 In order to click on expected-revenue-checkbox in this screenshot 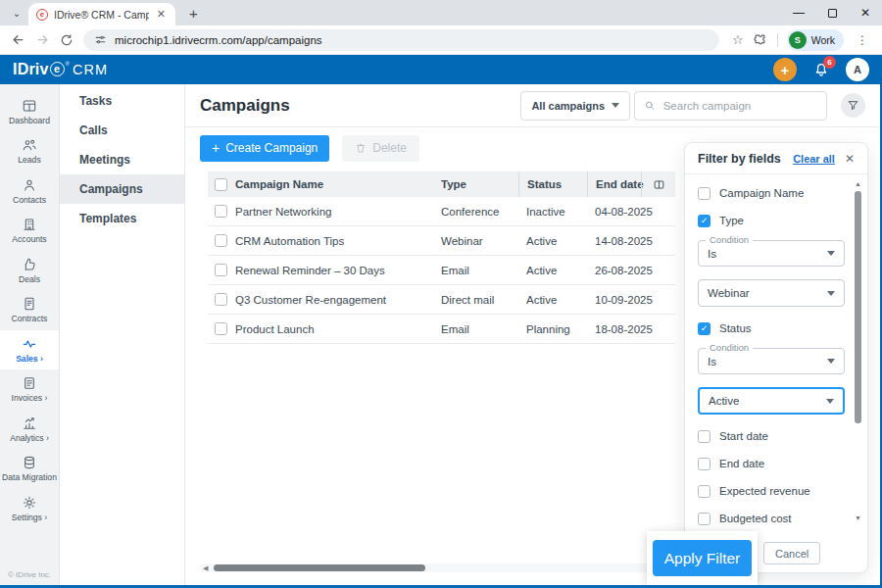, I will do `click(704, 492)`.